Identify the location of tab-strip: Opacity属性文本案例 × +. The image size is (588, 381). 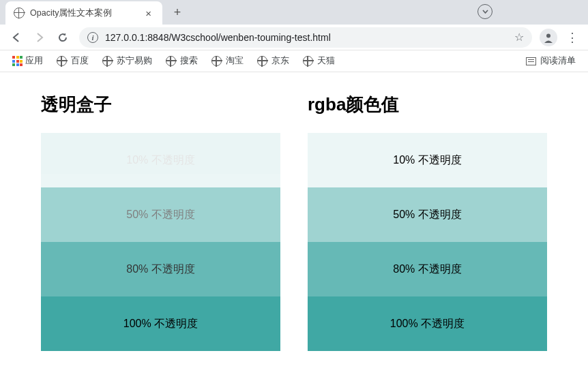
(294, 12).